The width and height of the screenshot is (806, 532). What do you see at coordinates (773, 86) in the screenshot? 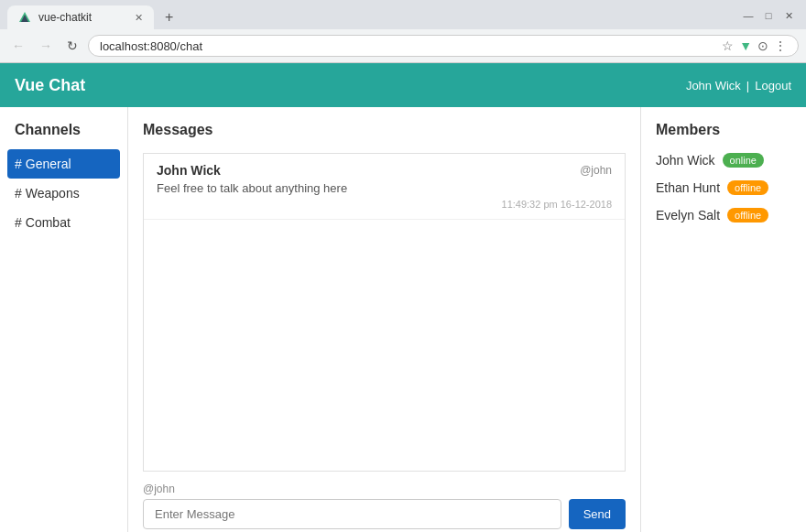
I see `logout-button: Logout` at bounding box center [773, 86].